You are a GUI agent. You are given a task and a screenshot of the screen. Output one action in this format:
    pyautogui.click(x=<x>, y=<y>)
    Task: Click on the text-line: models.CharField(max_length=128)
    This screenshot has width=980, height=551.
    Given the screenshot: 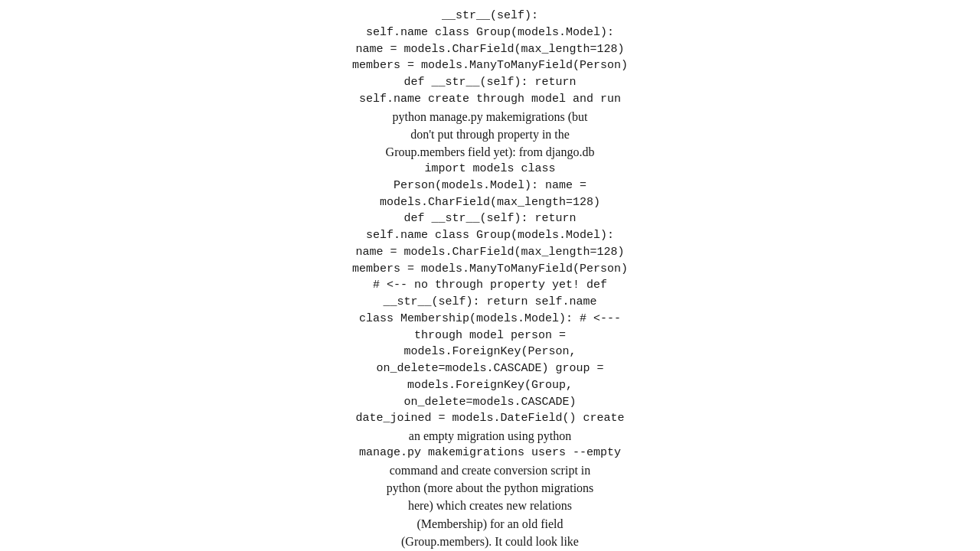 What is the action you would take?
    pyautogui.click(x=490, y=203)
    